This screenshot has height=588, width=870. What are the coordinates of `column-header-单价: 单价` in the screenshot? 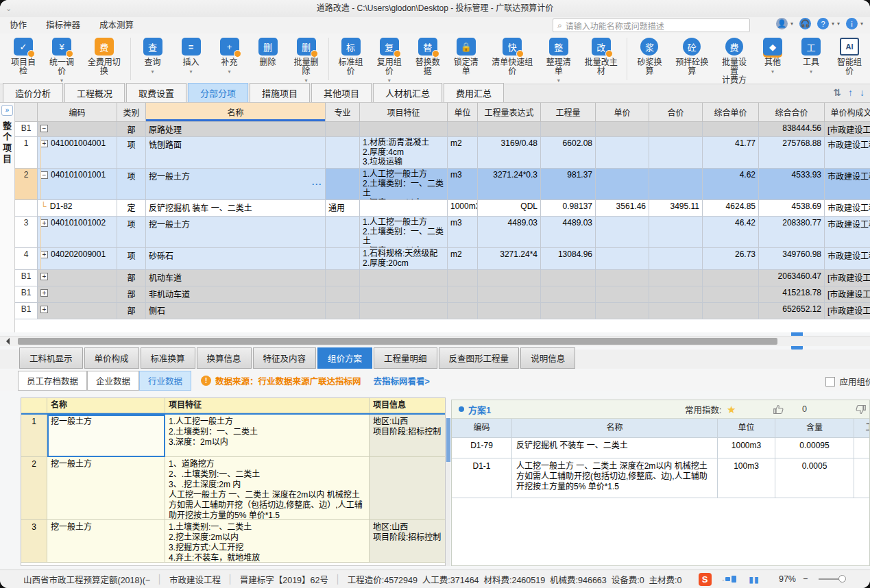 It's located at (623, 112).